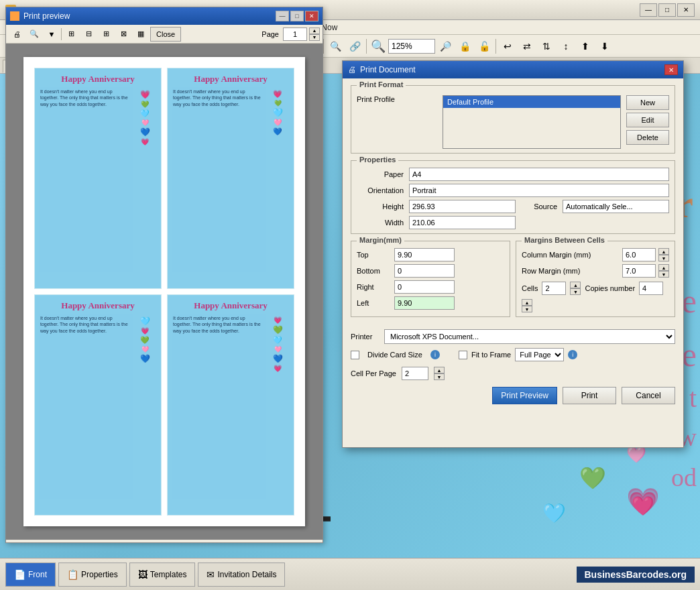 The height and width of the screenshot is (590, 700). Describe the element at coordinates (524, 396) in the screenshot. I see `print-preview-button: Print Preview` at that location.